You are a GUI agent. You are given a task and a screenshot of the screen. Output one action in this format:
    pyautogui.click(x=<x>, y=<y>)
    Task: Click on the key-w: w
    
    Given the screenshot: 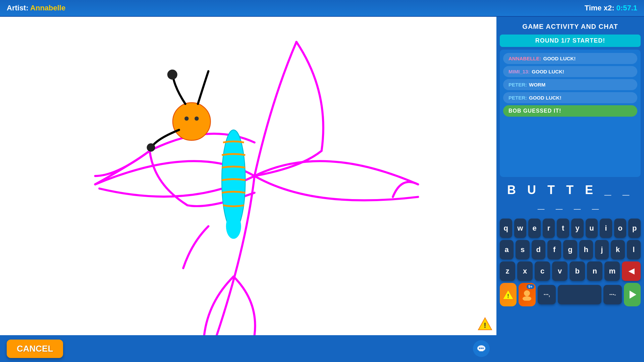 What is the action you would take?
    pyautogui.click(x=521, y=228)
    